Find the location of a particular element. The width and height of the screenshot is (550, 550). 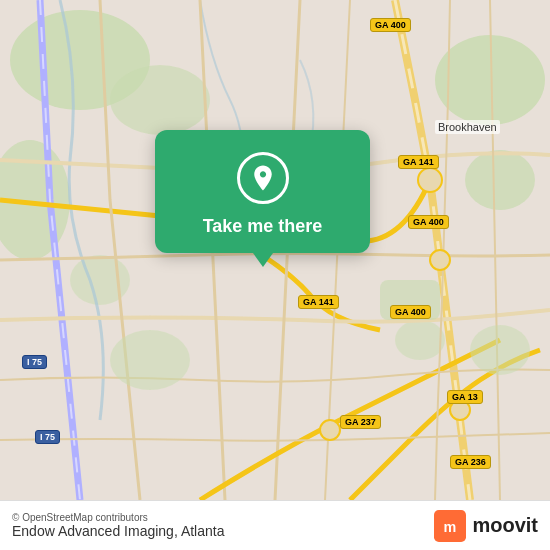

road-badge-ga141-upper: GA 141 is located at coordinates (418, 162).